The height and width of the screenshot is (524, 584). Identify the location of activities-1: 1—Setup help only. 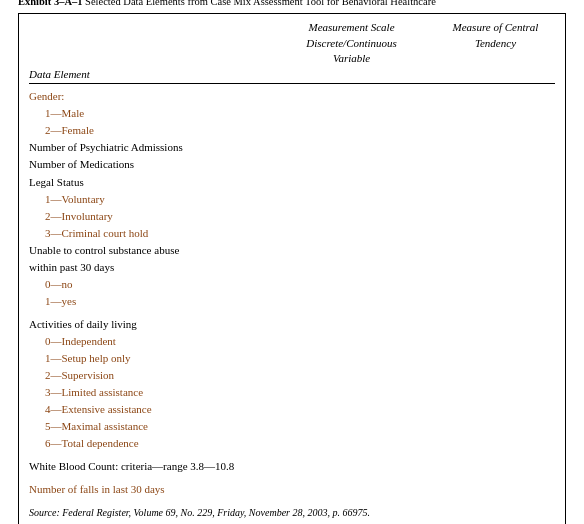
(292, 358).